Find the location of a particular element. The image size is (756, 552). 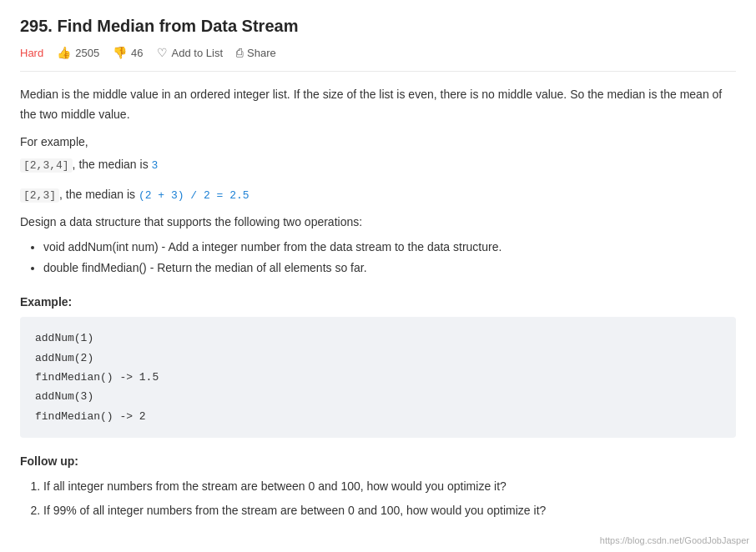

share-icon: ⎙ is located at coordinates (239, 53).